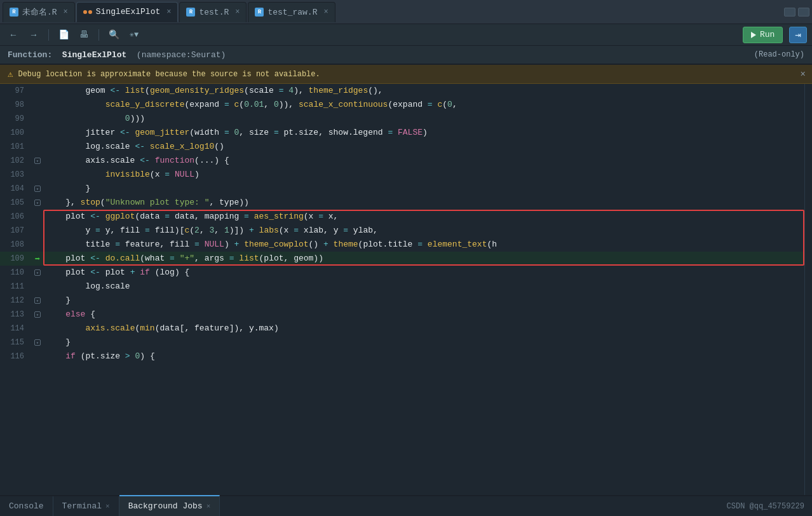  What do you see at coordinates (48, 35) in the screenshot?
I see `sep1` at bounding box center [48, 35].